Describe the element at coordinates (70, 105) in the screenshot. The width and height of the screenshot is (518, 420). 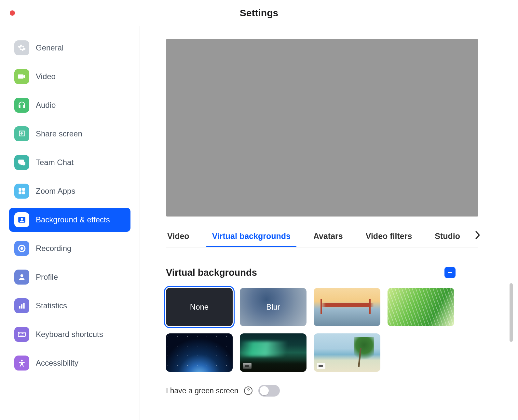
I see `sidebar-item-audio: Audio` at that location.